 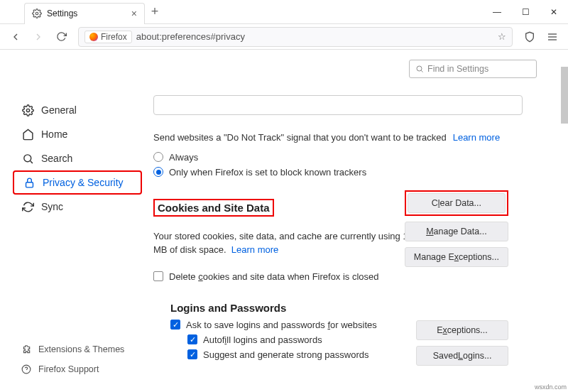 What do you see at coordinates (89, 13) in the screenshot?
I see `tab-title: Settings` at bounding box center [89, 13].